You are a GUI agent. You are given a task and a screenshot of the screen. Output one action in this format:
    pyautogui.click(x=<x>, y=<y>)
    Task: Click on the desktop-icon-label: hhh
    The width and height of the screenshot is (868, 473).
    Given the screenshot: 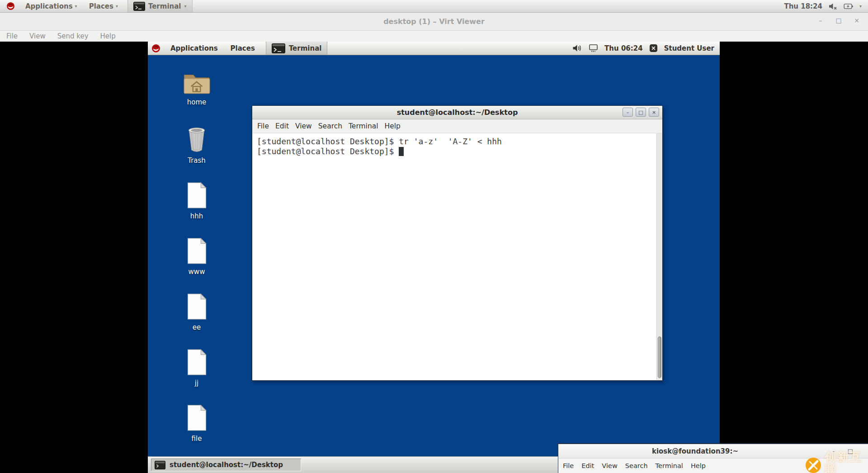 What is the action you would take?
    pyautogui.click(x=197, y=216)
    